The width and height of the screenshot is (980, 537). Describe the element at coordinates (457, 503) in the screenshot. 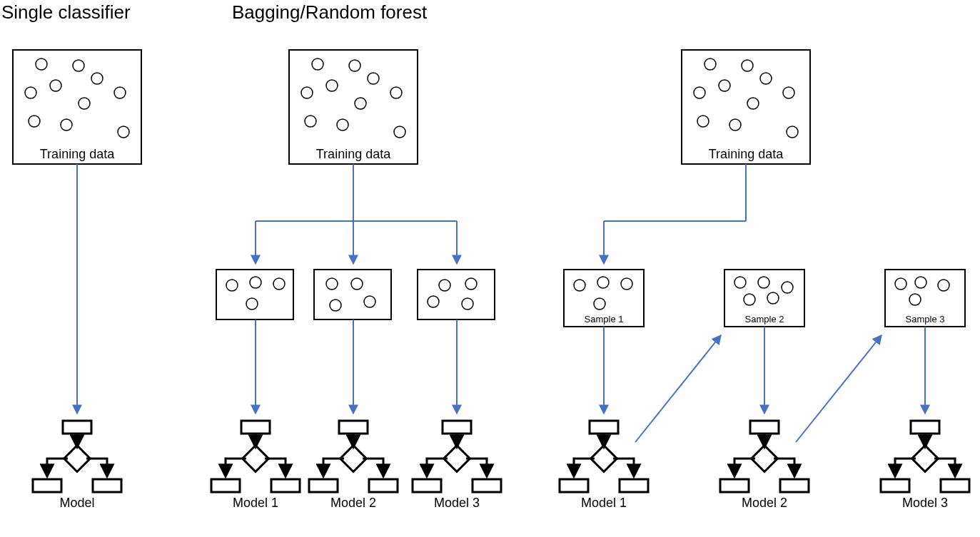

I see `bagging-model3-label: Model 3` at that location.